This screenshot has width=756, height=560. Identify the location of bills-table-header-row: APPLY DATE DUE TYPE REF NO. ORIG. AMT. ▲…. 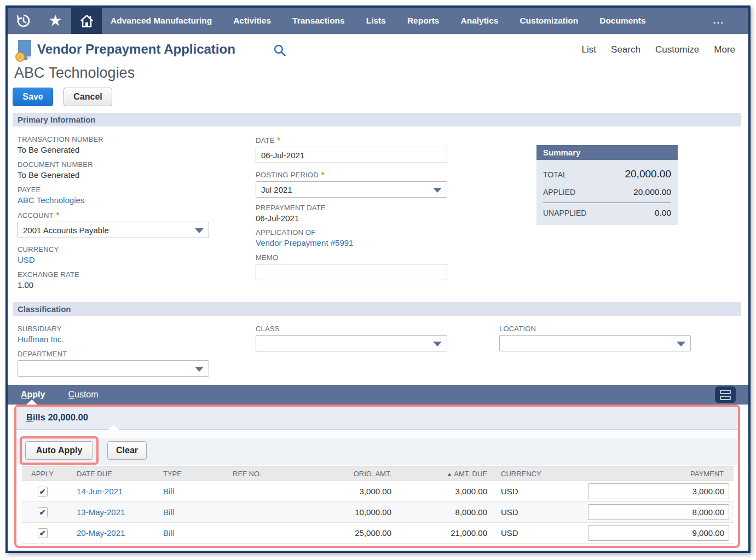
(378, 474).